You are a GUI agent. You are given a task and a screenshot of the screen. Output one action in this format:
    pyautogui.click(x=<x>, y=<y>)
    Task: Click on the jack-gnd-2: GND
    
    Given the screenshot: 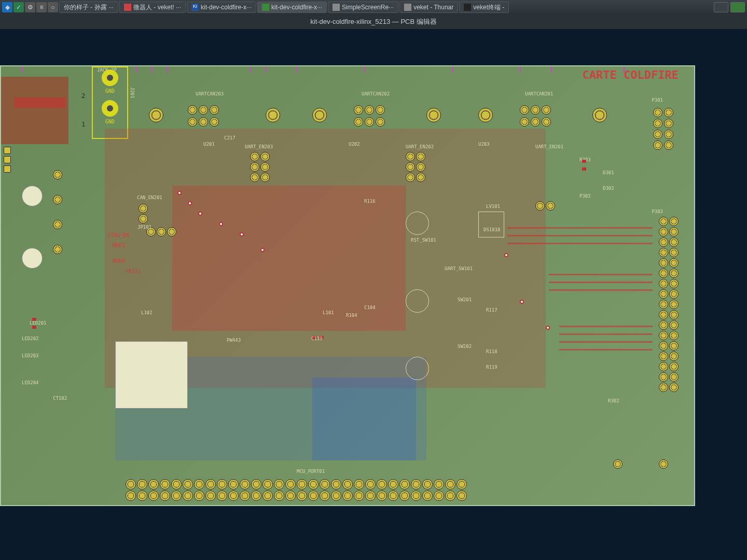 What is the action you would take?
    pyautogui.click(x=110, y=91)
    